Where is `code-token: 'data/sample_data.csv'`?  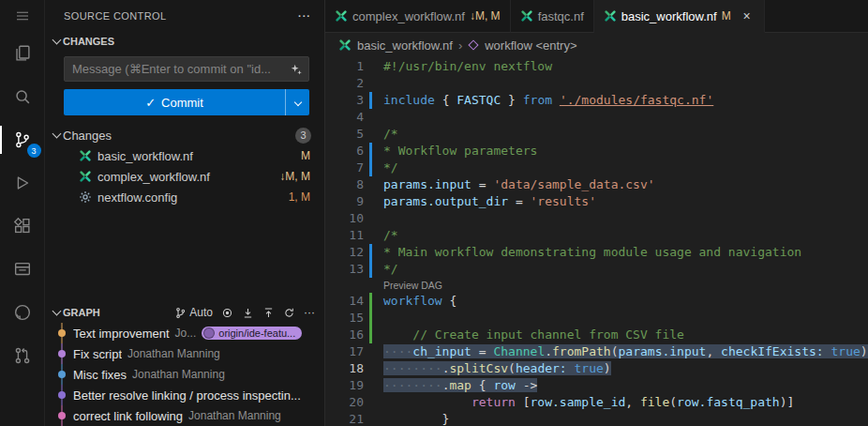 code-token: 'data/sample_data.csv' is located at coordinates (574, 184).